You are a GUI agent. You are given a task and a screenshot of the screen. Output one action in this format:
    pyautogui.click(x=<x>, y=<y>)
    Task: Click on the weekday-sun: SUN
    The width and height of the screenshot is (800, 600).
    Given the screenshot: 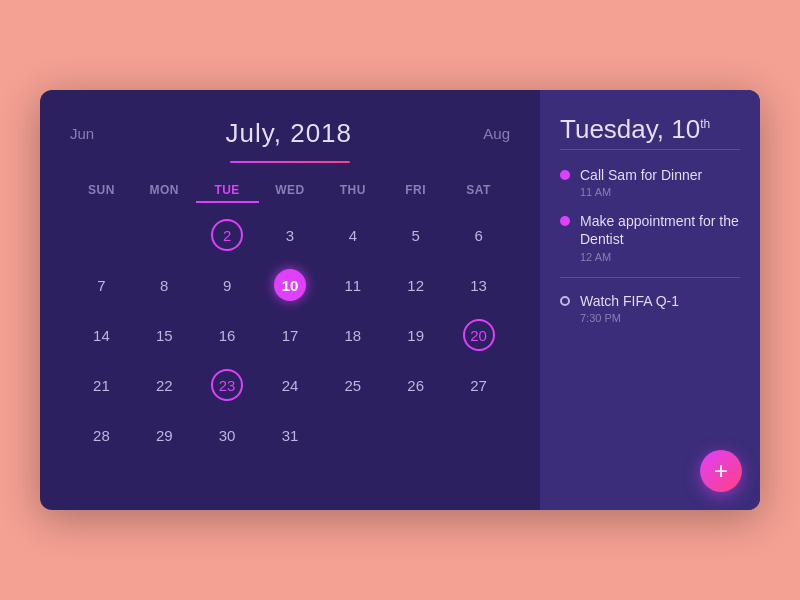 What is the action you would take?
    pyautogui.click(x=102, y=191)
    